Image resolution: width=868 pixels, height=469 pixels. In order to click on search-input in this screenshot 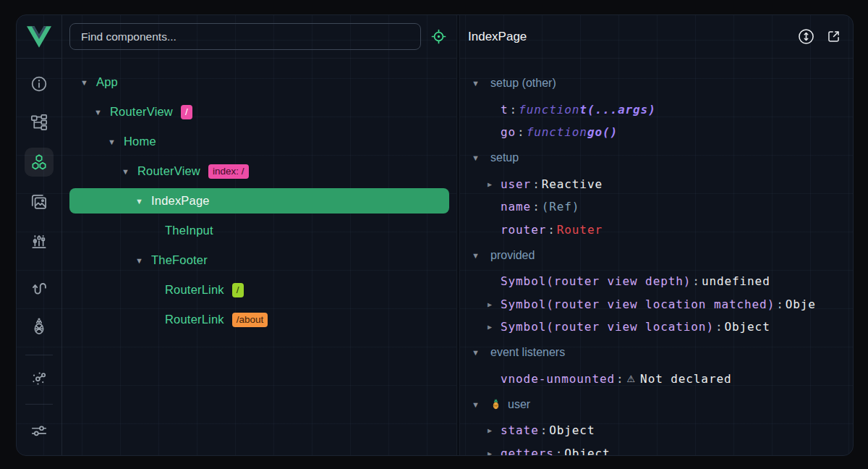, I will do `click(245, 36)`.